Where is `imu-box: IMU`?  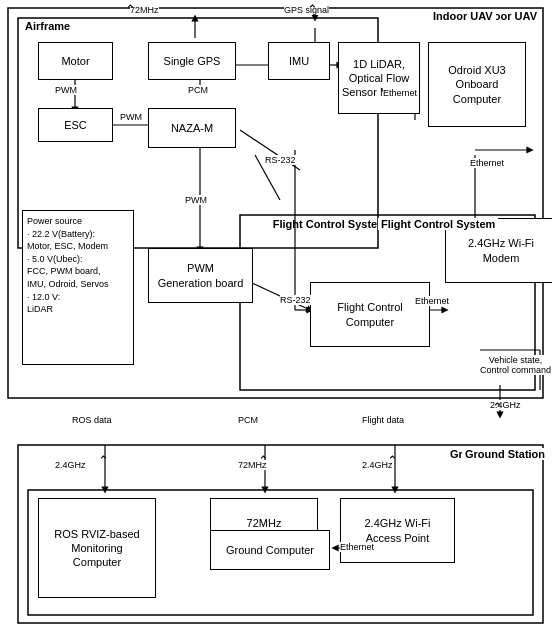 imu-box: IMU is located at coordinates (299, 61).